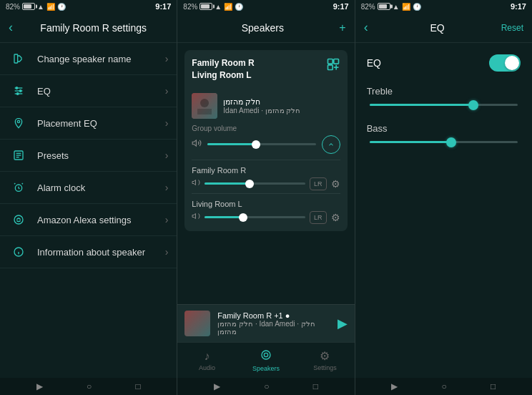  What do you see at coordinates (89, 92) in the screenshot?
I see `menu-item-eq: EQ ›` at bounding box center [89, 92].